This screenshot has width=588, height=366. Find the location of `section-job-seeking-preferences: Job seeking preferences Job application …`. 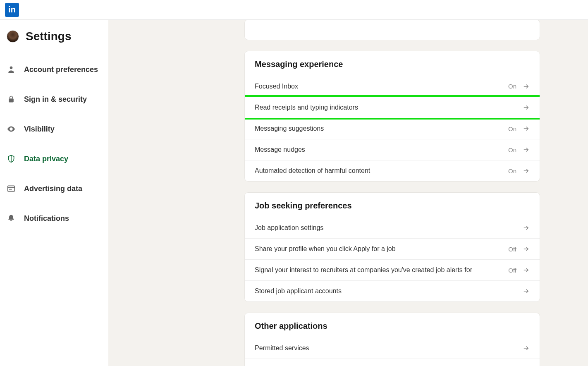

section-job-seeking-preferences: Job seeking preferences Job application … is located at coordinates (392, 247).